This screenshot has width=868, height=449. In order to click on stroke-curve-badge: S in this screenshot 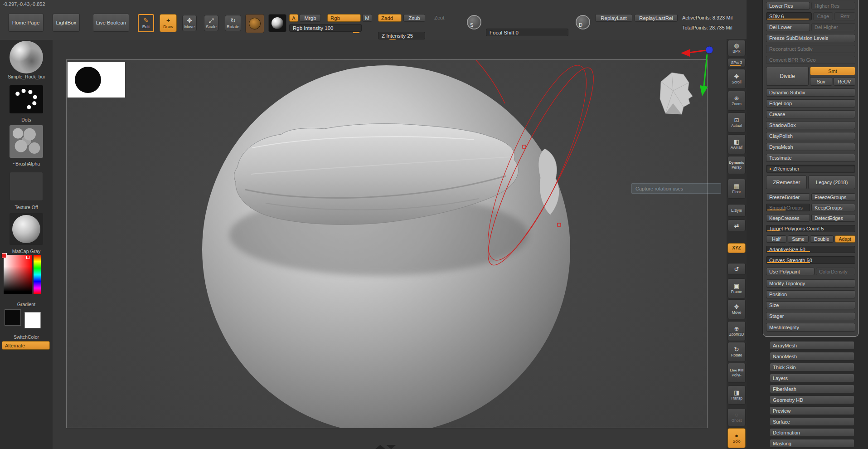, I will do `click(474, 22)`.